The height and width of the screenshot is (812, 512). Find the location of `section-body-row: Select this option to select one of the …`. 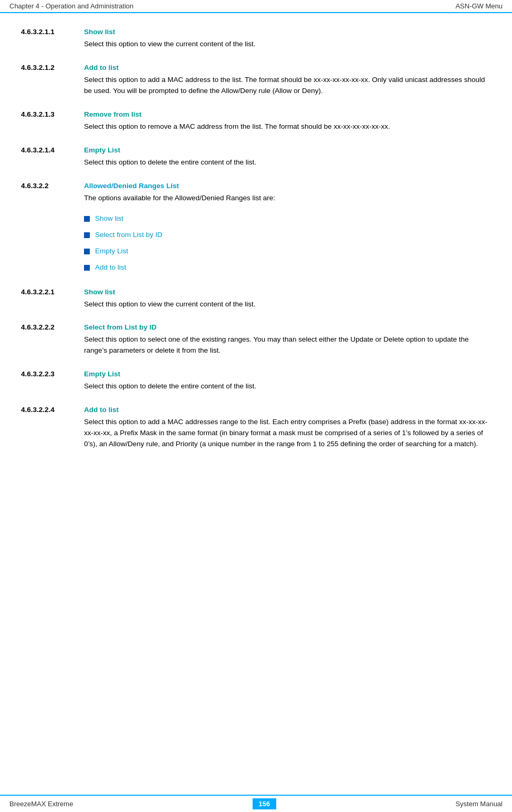

section-body-row: Select this option to select one of the … is located at coordinates (256, 345).